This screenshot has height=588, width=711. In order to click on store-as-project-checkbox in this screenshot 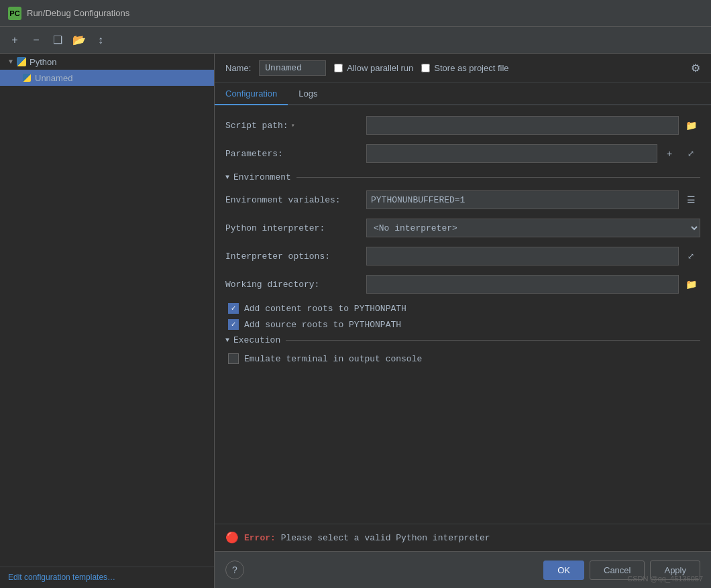, I will do `click(425, 68)`.